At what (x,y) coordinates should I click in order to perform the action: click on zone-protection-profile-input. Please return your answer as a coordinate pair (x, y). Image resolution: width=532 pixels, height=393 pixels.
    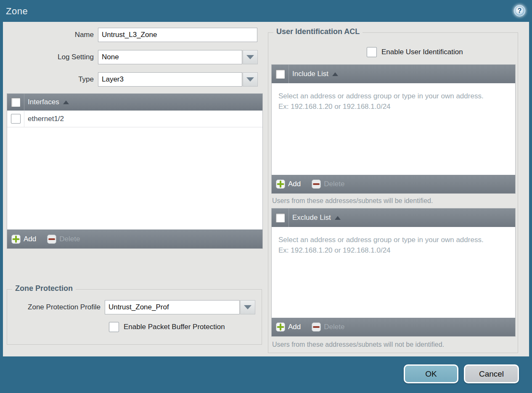
    Looking at the image, I should click on (172, 307).